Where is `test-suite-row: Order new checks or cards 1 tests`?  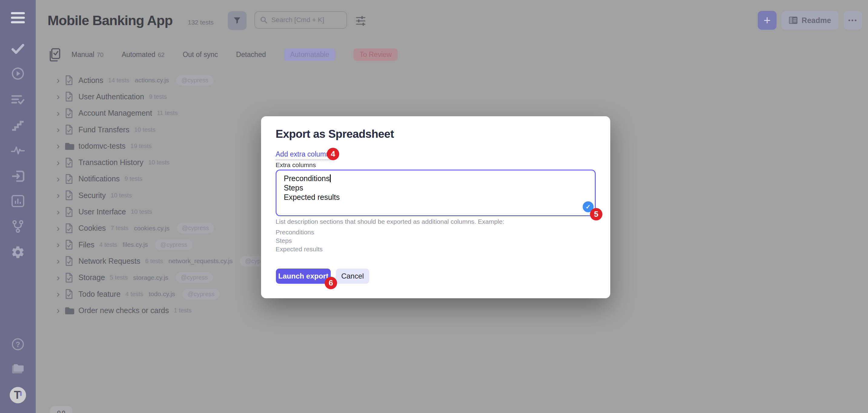
test-suite-row: Order new checks or cards 1 tests is located at coordinates (167, 311).